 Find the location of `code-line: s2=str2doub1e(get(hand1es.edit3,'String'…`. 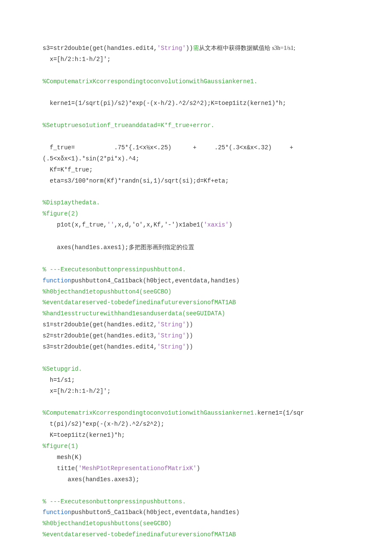

code-line: s2=str2doub1e(get(hand1es.edit3,'String'… is located at coordinates (205, 336).